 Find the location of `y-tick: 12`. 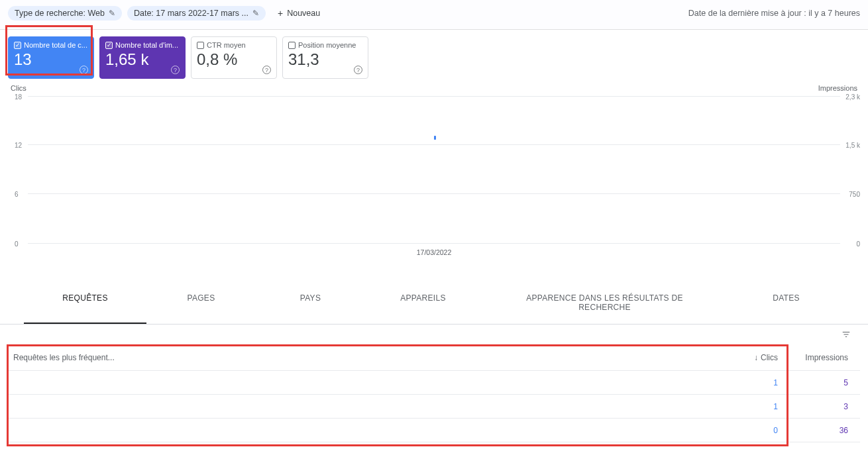

y-tick: 12 is located at coordinates (19, 146).